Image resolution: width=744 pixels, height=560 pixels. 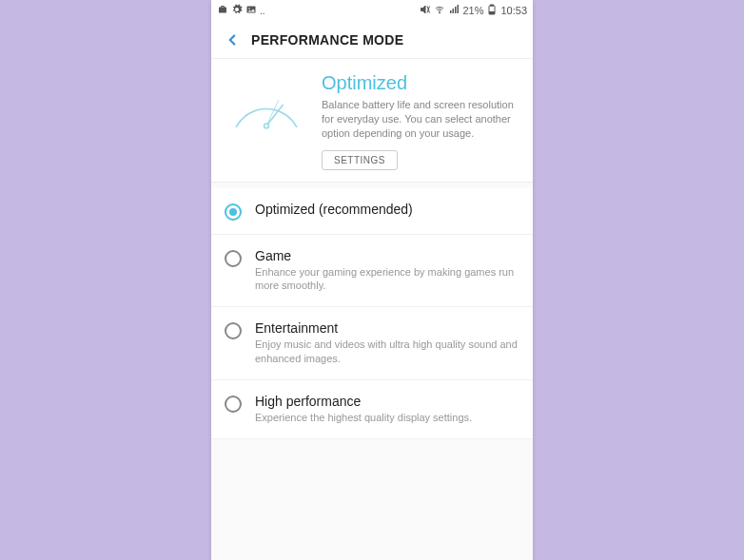 What do you see at coordinates (372, 344) in the screenshot?
I see `option-entertainment: Entertainment Enjoy music and videos wit…` at bounding box center [372, 344].